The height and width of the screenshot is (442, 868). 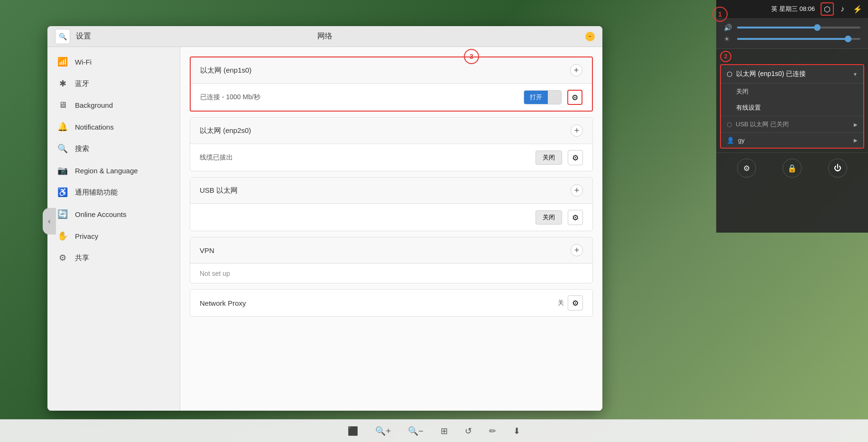 I want to click on wired-settings-option: 有线设置, so click(x=792, y=108).